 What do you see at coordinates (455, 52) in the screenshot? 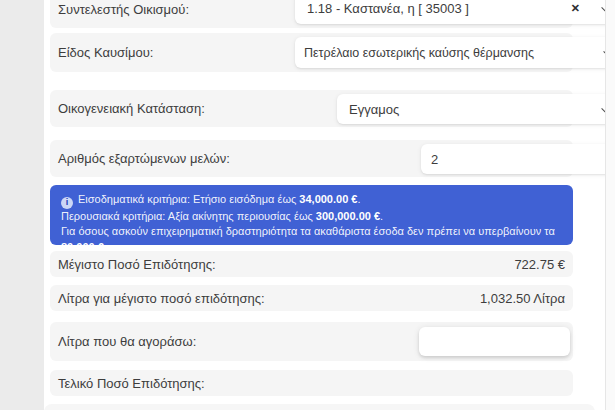
I see `fuel-type-select: Πετρέλαιο εσωτερικής καύσης θέρμανσης` at bounding box center [455, 52].